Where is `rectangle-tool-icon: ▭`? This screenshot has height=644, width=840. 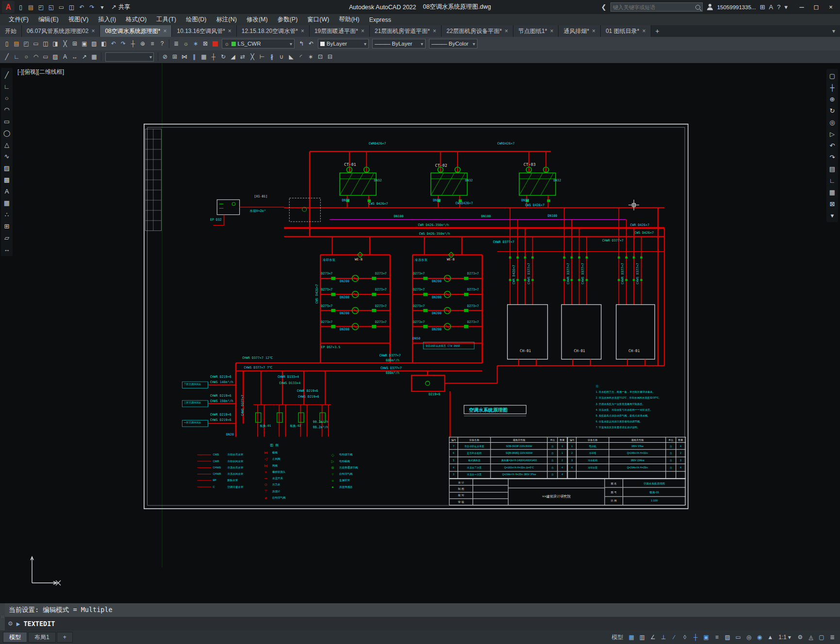 rectangle-tool-icon: ▭ is located at coordinates (7, 121).